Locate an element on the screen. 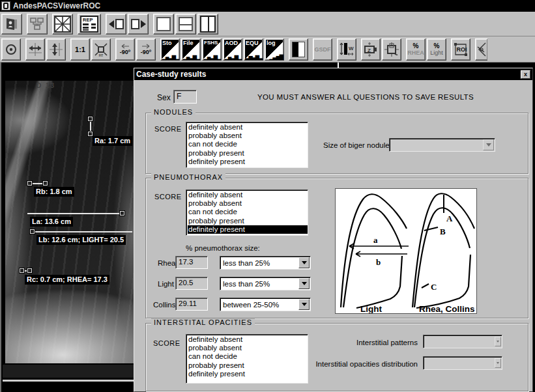 This screenshot has width=535, height=392. percent-light-button: % Light is located at coordinates (437, 49).